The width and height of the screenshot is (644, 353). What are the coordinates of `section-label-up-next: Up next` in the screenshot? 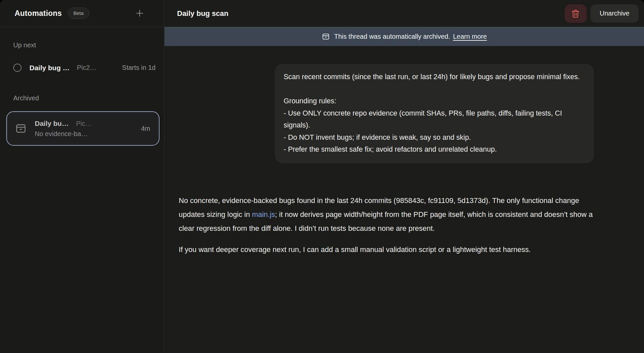 It's located at (82, 45).